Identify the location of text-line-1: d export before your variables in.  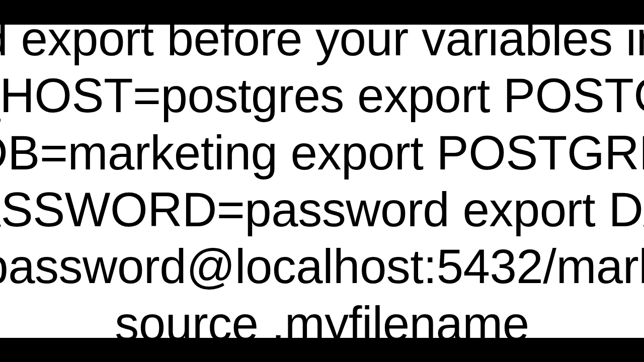
(322, 46).